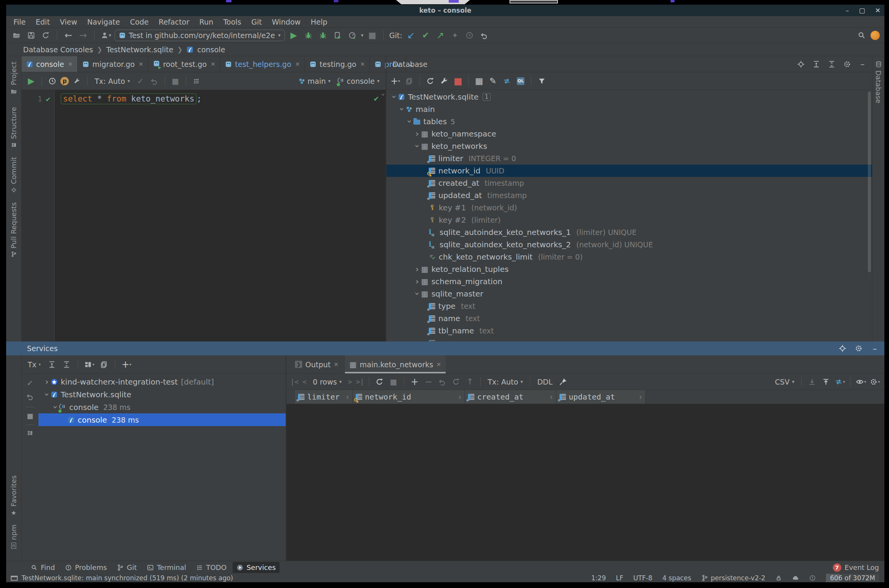 Image resolution: width=889 pixels, height=588 pixels. Describe the element at coordinates (106, 35) in the screenshot. I see `user-icon: ▾` at that location.